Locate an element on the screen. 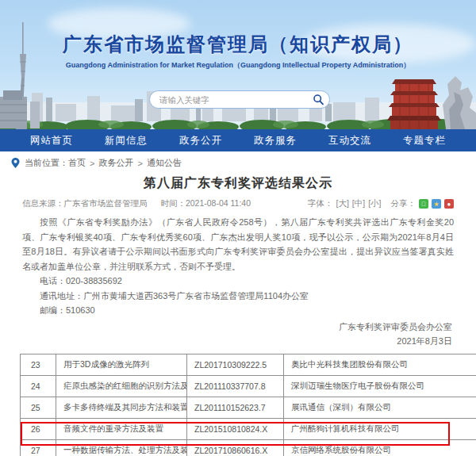  qzone-share-icon: ★ is located at coordinates (436, 204).